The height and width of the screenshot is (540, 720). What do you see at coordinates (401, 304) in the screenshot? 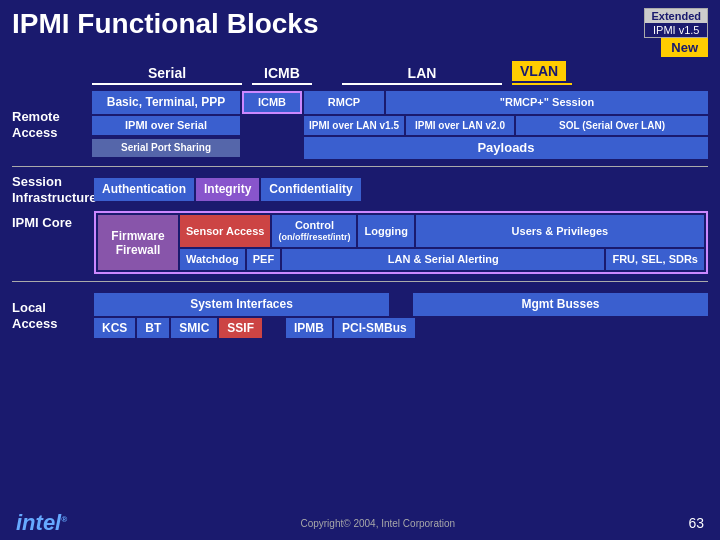
I see `la-row1: System Interfaces Mgmt Busses` at bounding box center [401, 304].